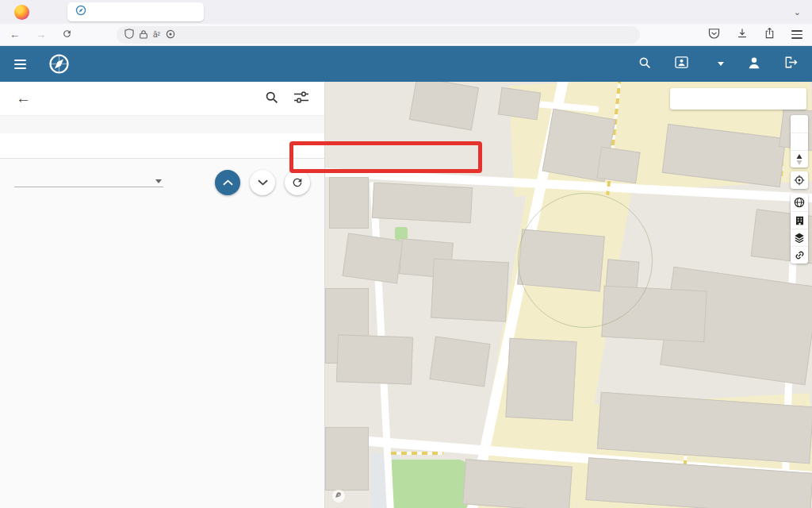 The height and width of the screenshot is (508, 812). I want to click on shield-icon, so click(129, 35).